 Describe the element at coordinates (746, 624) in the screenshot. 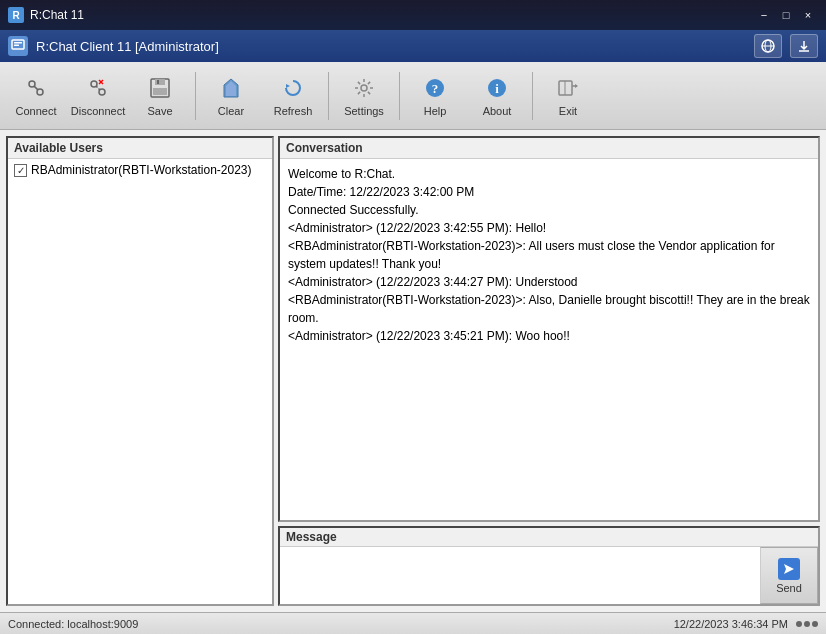

I see `status-right: 12/22/2023 3:46:34 PM` at that location.